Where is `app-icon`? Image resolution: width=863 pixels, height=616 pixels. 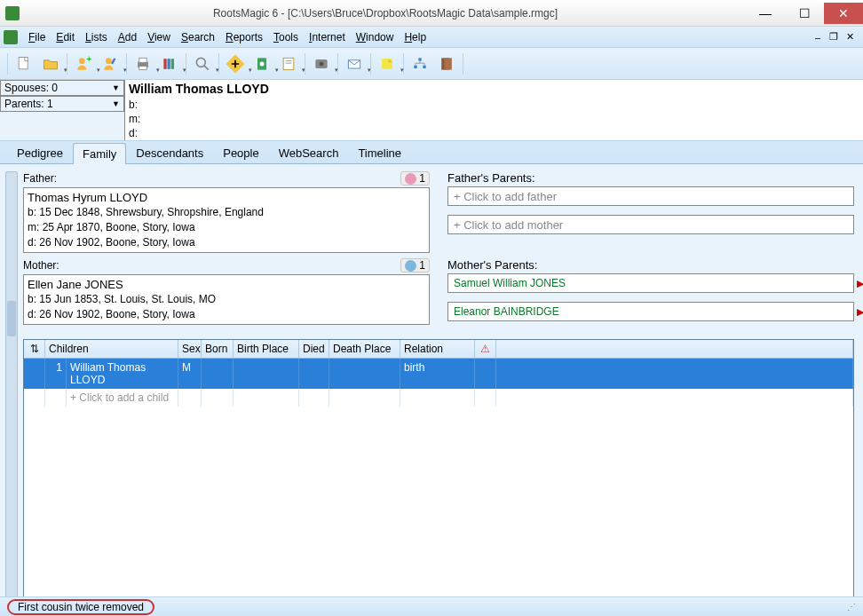
app-icon is located at coordinates (12, 13).